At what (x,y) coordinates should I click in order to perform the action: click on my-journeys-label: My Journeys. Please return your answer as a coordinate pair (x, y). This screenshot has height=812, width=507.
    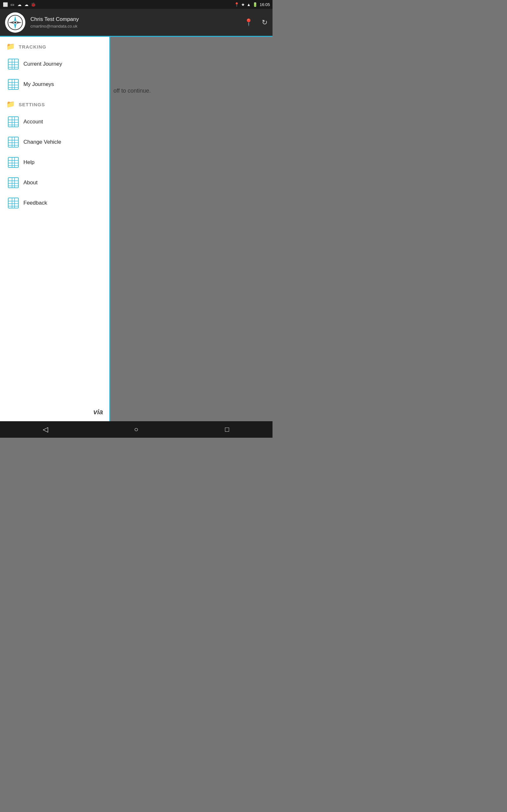
    Looking at the image, I should click on (39, 85).